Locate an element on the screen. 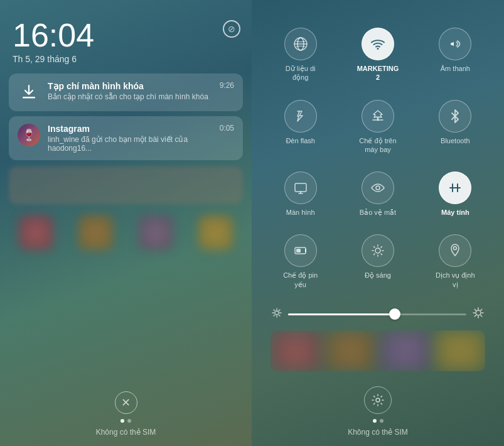 Image resolution: width=504 pixels, height=446 pixels. toggle-calculator: Máy tính is located at coordinates (456, 194).